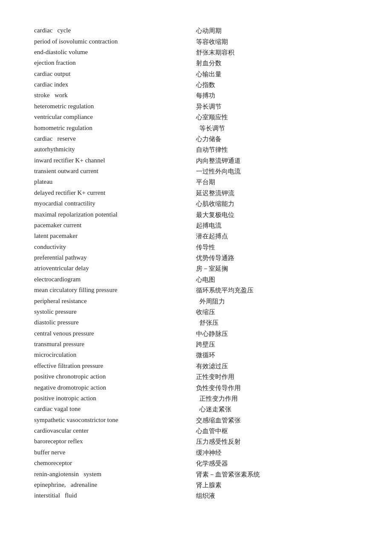  Describe the element at coordinates (277, 258) in the screenshot. I see `chinese-term: 优势传导通路` at that location.